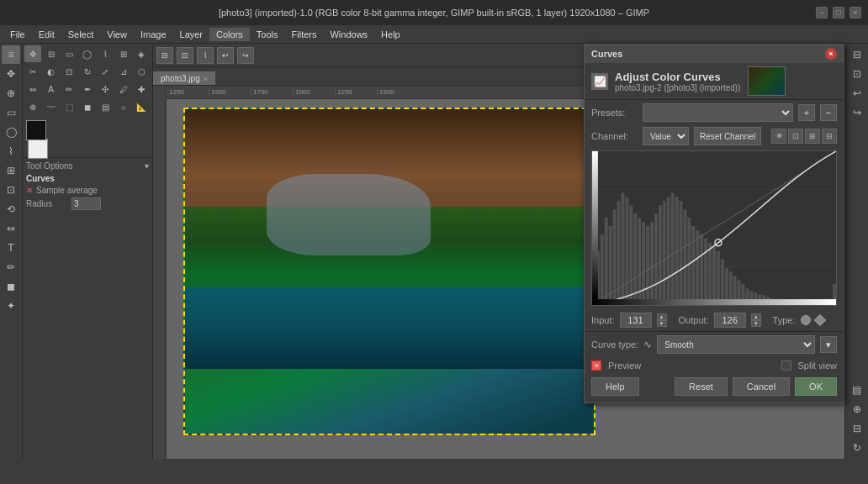  What do you see at coordinates (11, 113) in the screenshot?
I see `tool-select-rect: ▭` at bounding box center [11, 113].